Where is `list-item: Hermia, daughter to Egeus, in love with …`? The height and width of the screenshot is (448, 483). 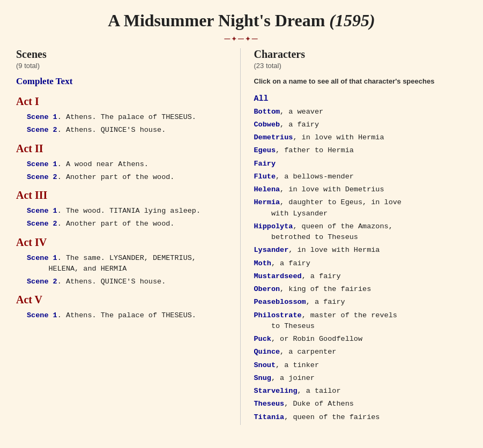 list-item: Hermia, daughter to Egeus, in love with … is located at coordinates (361, 208).